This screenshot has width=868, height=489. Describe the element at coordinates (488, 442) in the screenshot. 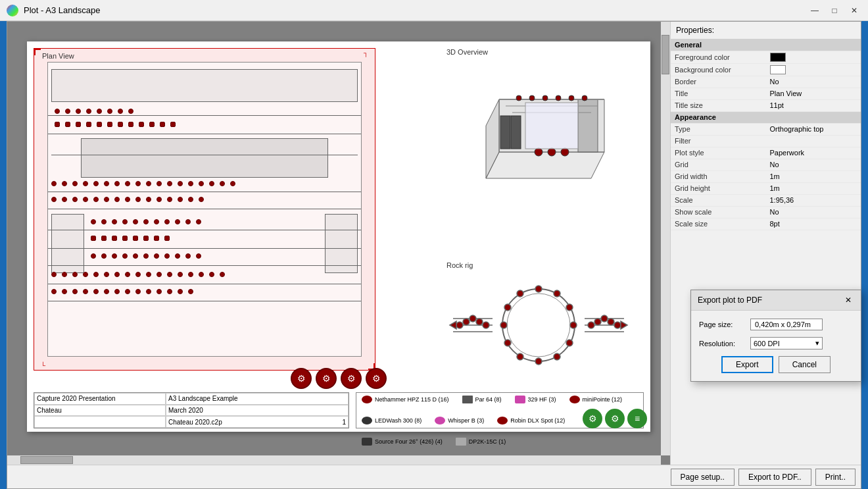

I see `legend-text-9: DP2K-15C (1)` at that location.